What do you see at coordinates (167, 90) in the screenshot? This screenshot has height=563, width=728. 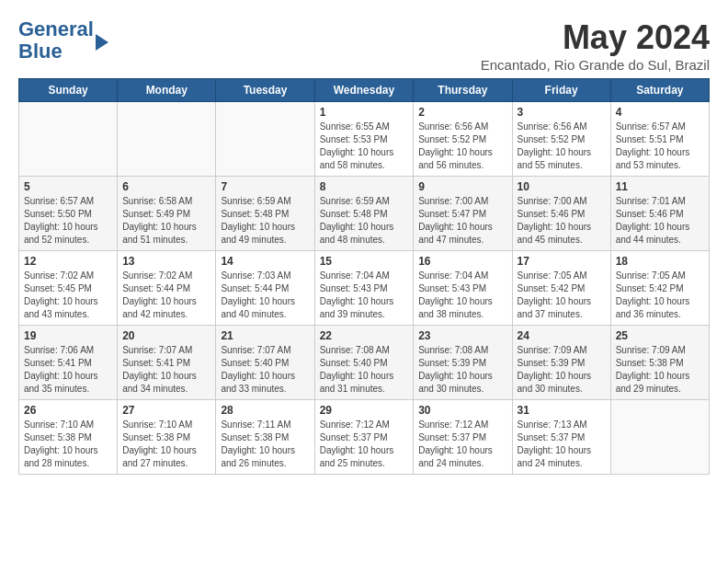 I see `header-monday: Monday` at bounding box center [167, 90].